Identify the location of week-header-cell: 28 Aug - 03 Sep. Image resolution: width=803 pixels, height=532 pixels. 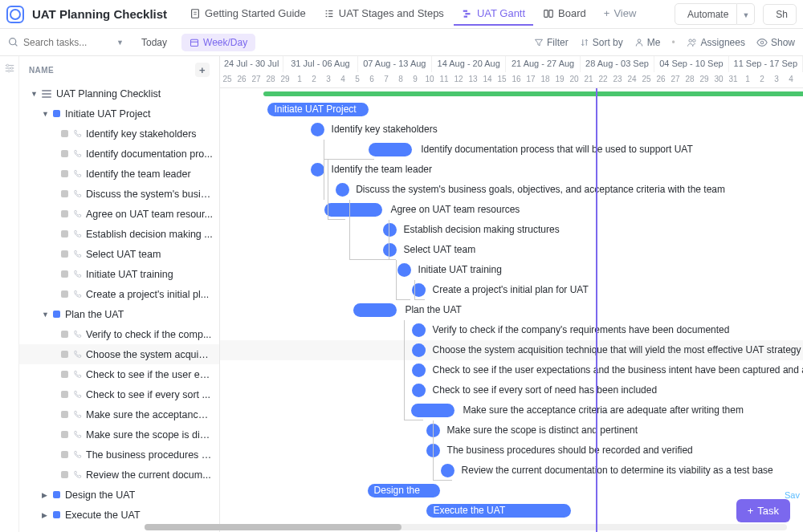
(618, 64).